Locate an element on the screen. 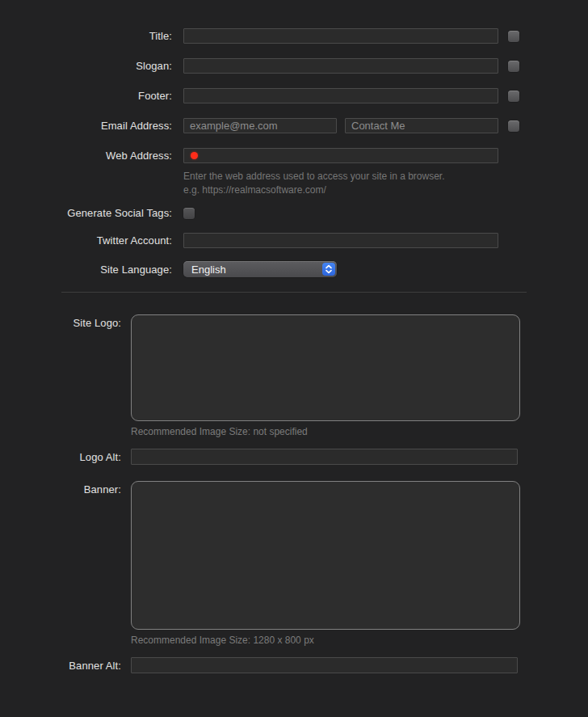  footer-label: Footer: is located at coordinates (86, 95).